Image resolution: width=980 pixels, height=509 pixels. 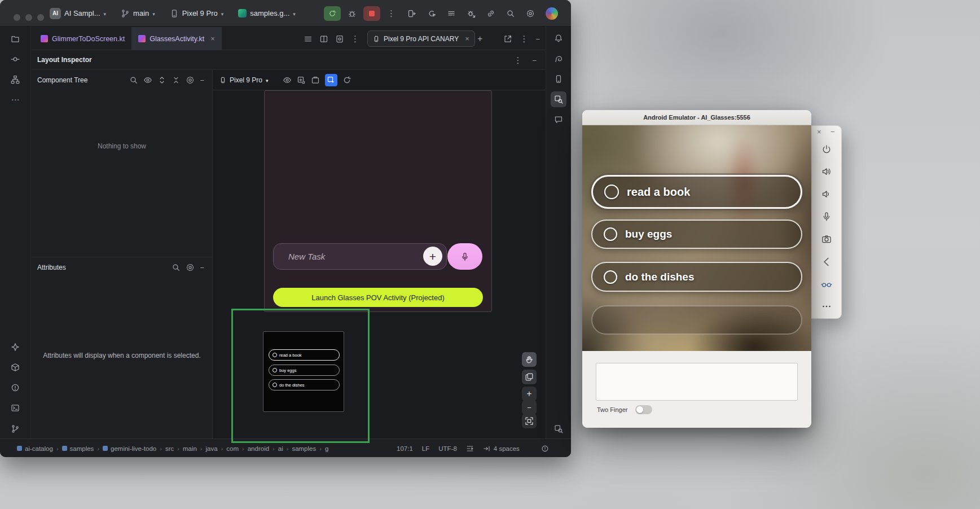 I want to click on split-editor-icon, so click(x=324, y=39).